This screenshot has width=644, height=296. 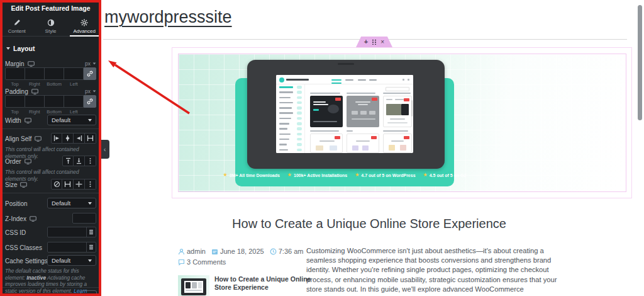 What do you see at coordinates (202, 262) in the screenshot?
I see `meta-comments: 3 Comments` at bounding box center [202, 262].